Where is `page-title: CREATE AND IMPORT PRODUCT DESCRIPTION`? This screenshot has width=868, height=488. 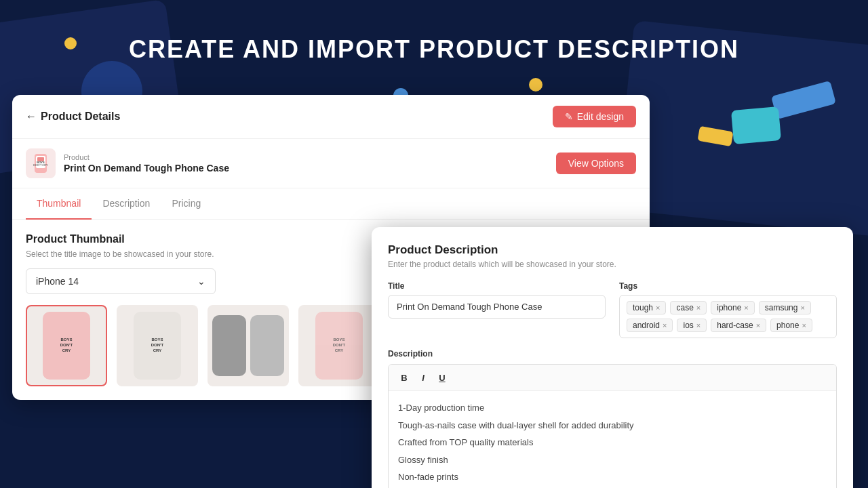 page-title: CREATE AND IMPORT PRODUCT DESCRIPTION is located at coordinates (434, 49).